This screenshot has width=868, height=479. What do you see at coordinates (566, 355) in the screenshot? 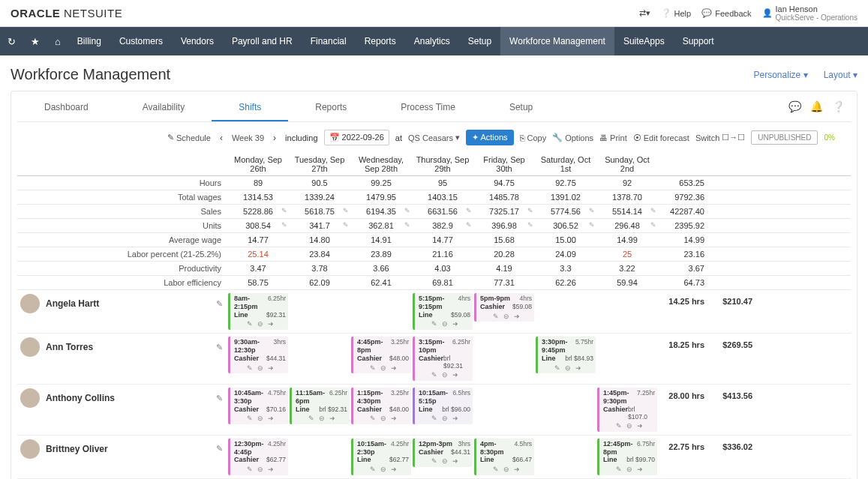
I see `shift-card: 3:30pm-9:45pm5.75hrLinebrl $84.93✎⊖➜` at bounding box center [566, 355].